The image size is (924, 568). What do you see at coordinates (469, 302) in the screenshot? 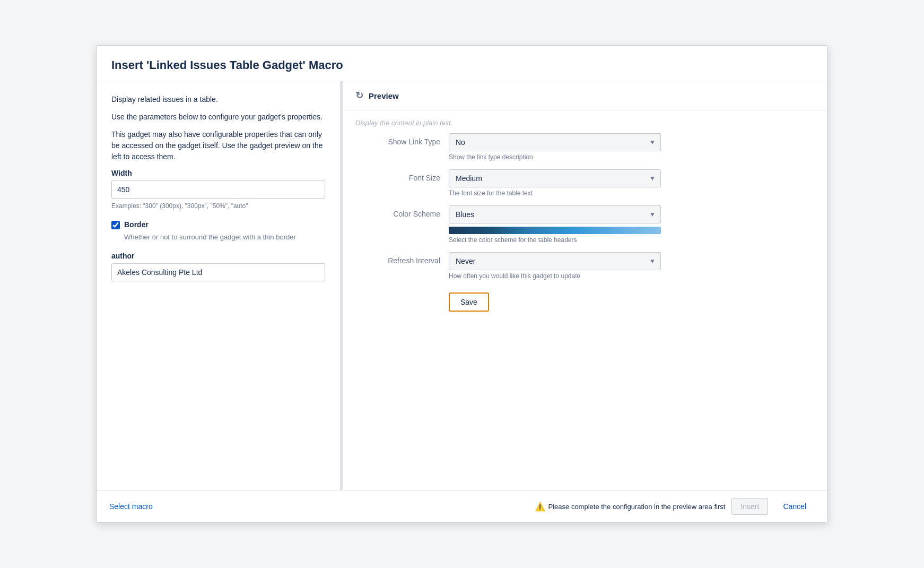
I see `save-button: Save` at bounding box center [469, 302].